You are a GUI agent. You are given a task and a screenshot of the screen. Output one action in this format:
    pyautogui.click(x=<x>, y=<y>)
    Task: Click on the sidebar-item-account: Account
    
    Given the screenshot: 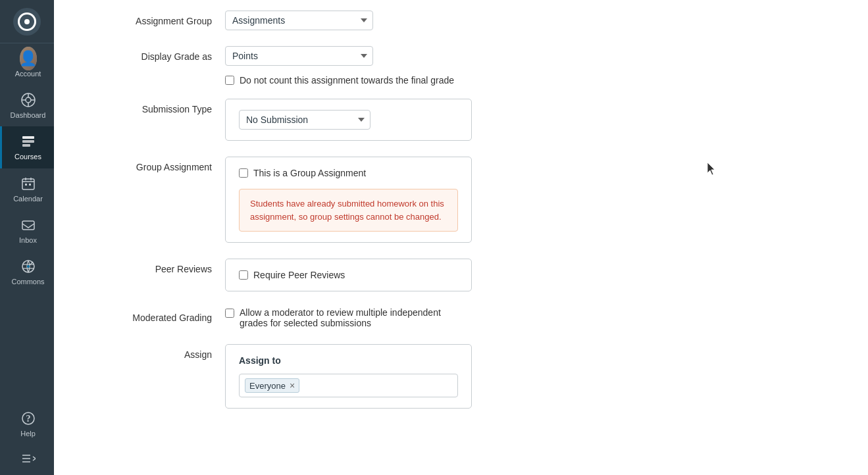 What is the action you would take?
    pyautogui.click(x=27, y=64)
    